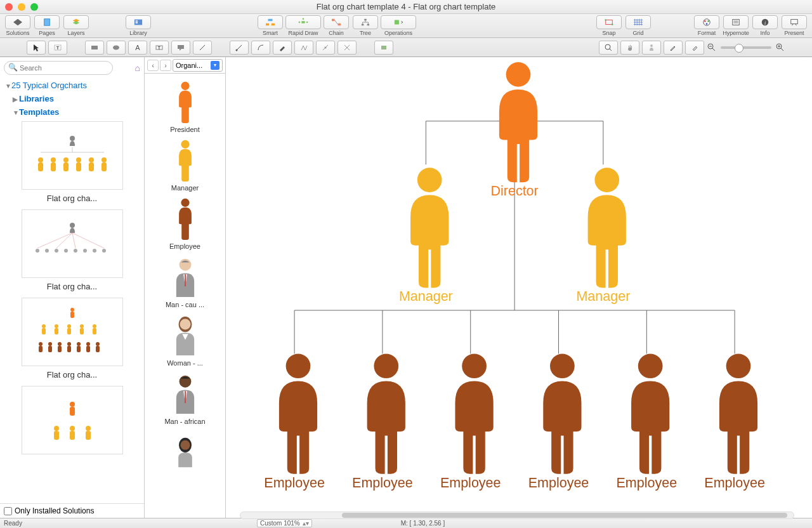 The width and height of the screenshot is (812, 528). What do you see at coordinates (22, 7) in the screenshot?
I see `window-minimize` at bounding box center [22, 7].